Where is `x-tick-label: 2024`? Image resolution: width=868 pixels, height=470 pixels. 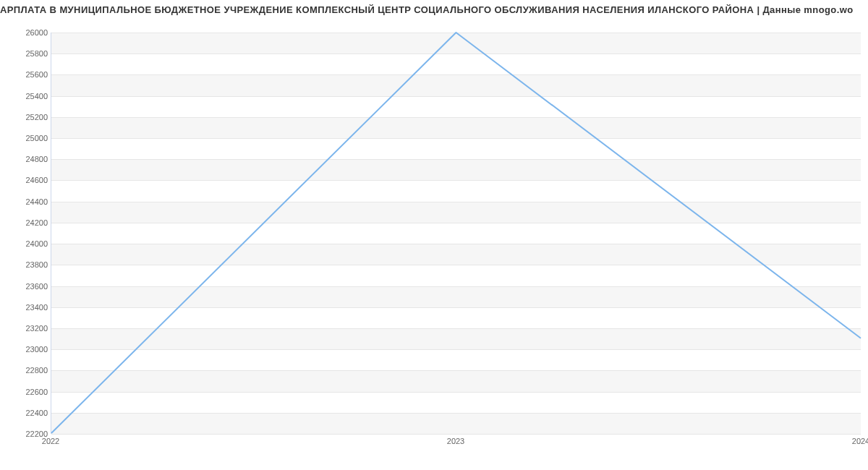 x-tick-label: 2024 is located at coordinates (860, 441).